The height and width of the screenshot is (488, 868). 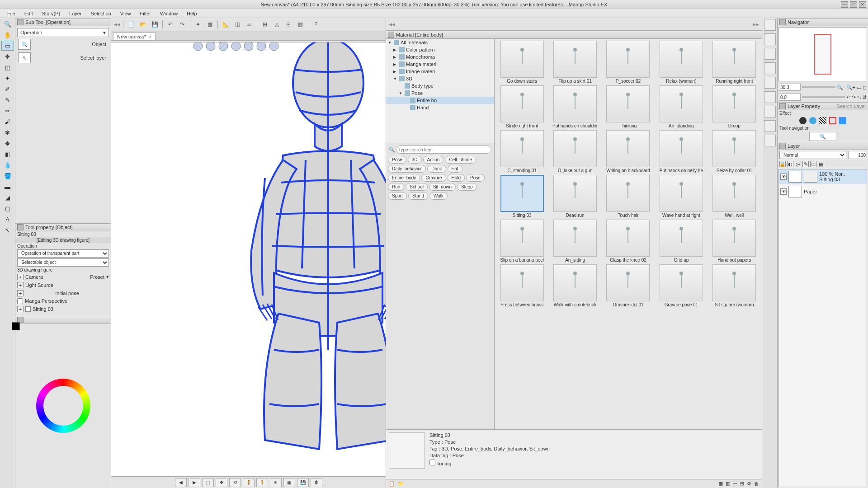 I want to click on material-item: Thinking, so click(x=628, y=107).